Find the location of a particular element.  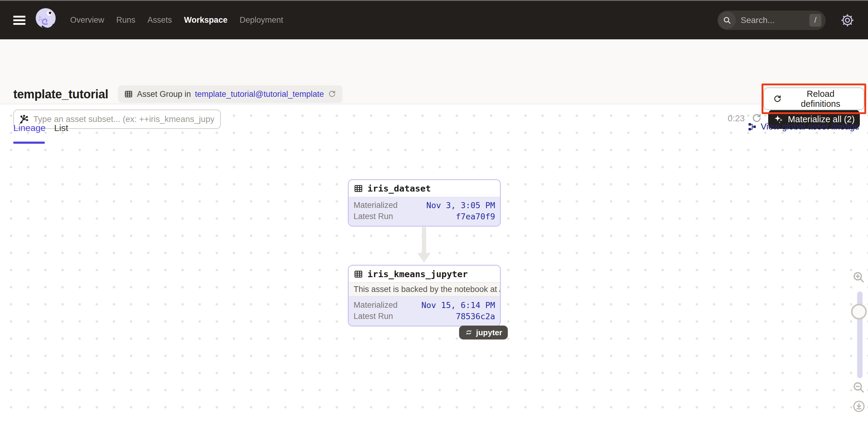

dagster-logo-icon is located at coordinates (46, 20).